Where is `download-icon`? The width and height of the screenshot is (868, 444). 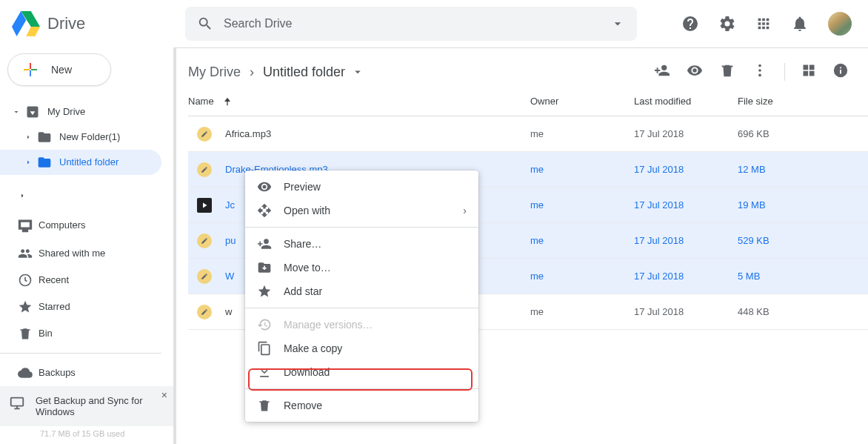
download-icon is located at coordinates (264, 372).